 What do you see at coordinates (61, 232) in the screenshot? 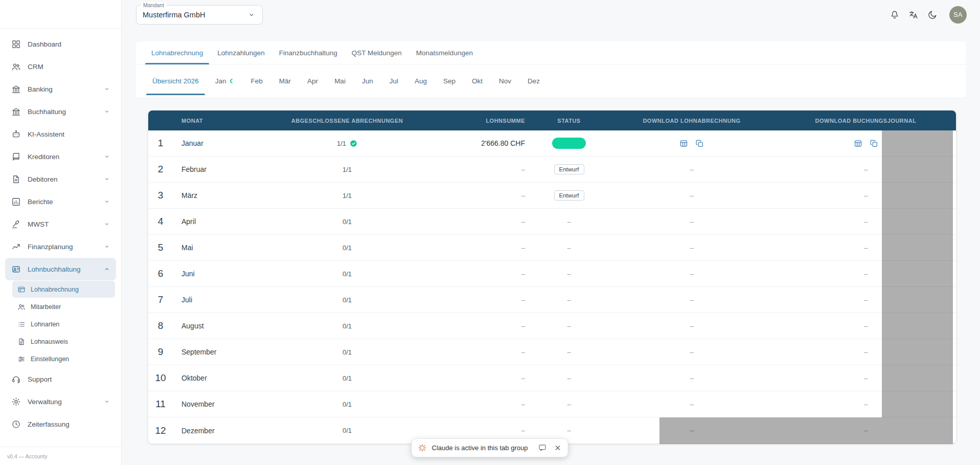
I see `sidebar: DashboardCRMBankingBuchhaltungKI-Assiste…` at bounding box center [61, 232].